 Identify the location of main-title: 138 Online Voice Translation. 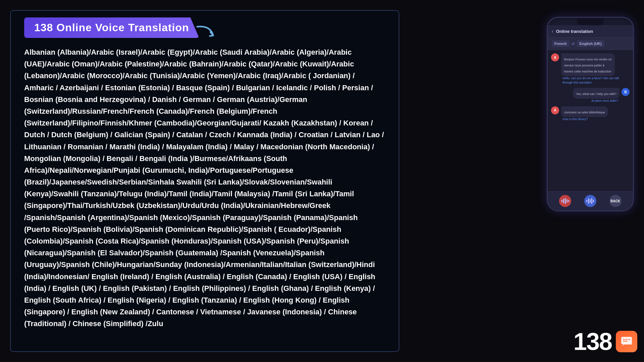
(111, 28).